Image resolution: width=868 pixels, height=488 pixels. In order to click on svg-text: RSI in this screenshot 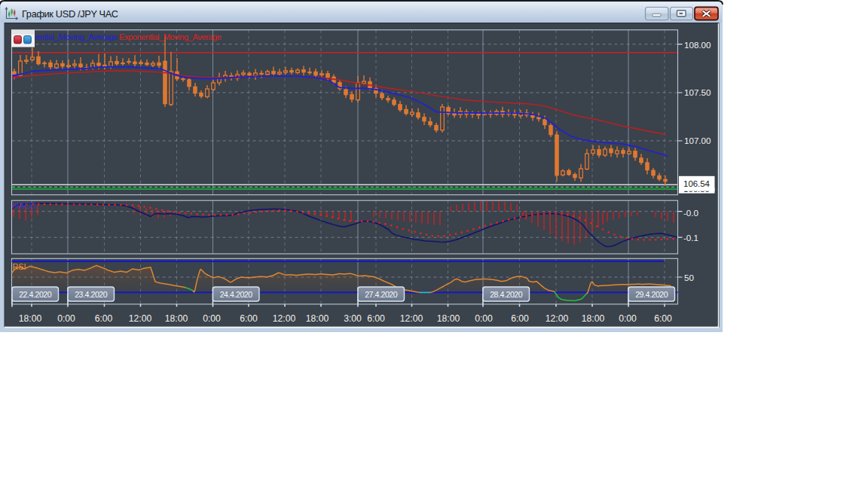, I will do `click(20, 267)`.